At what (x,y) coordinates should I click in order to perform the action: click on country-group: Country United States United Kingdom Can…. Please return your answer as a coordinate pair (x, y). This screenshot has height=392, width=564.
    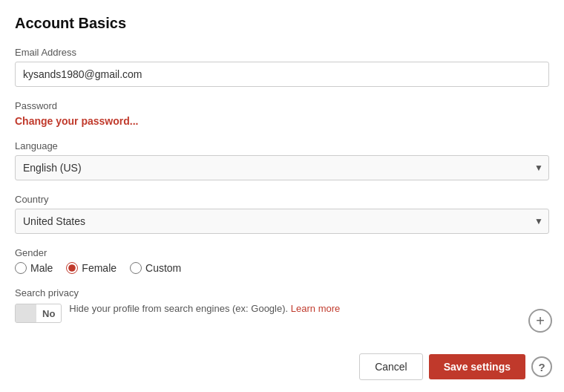
    Looking at the image, I should click on (282, 214).